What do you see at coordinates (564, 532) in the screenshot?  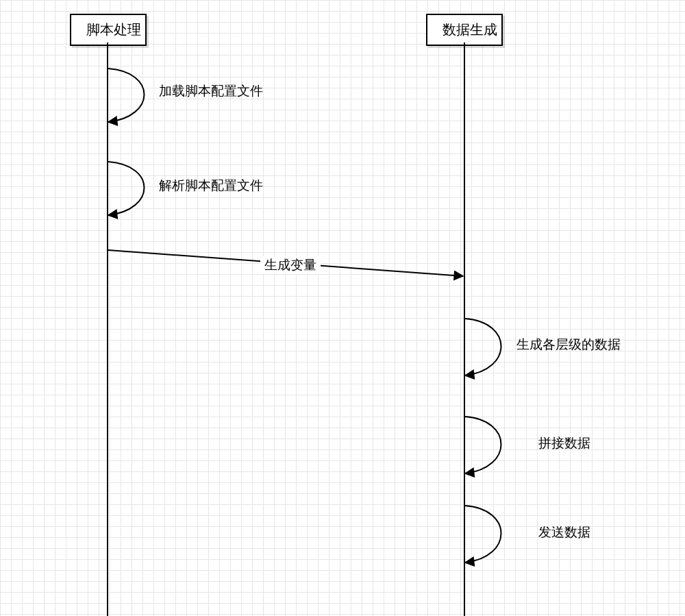 I see `label-send-data: 发送数据` at bounding box center [564, 532].